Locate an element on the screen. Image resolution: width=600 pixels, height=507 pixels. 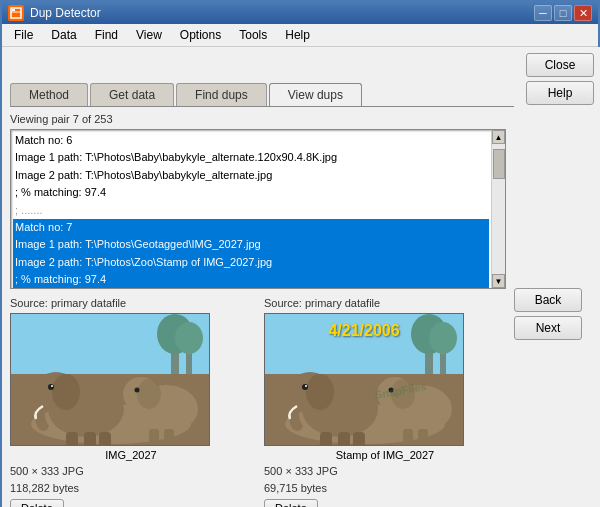
right-image-info: 500 × 333 JPG 69,715 bytes is located at coordinates (385, 480).